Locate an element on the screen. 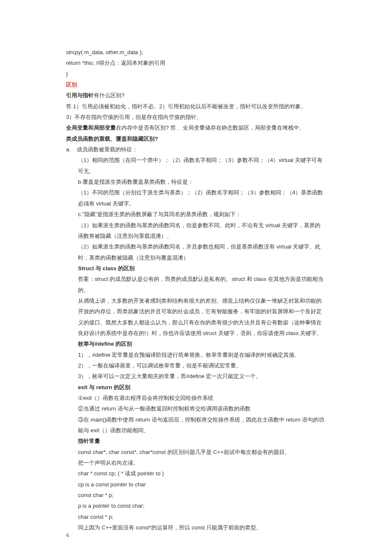  body-text: 3）不存在指向空值的引用，但是存在指向空值的指针。 is located at coordinates (196, 117).